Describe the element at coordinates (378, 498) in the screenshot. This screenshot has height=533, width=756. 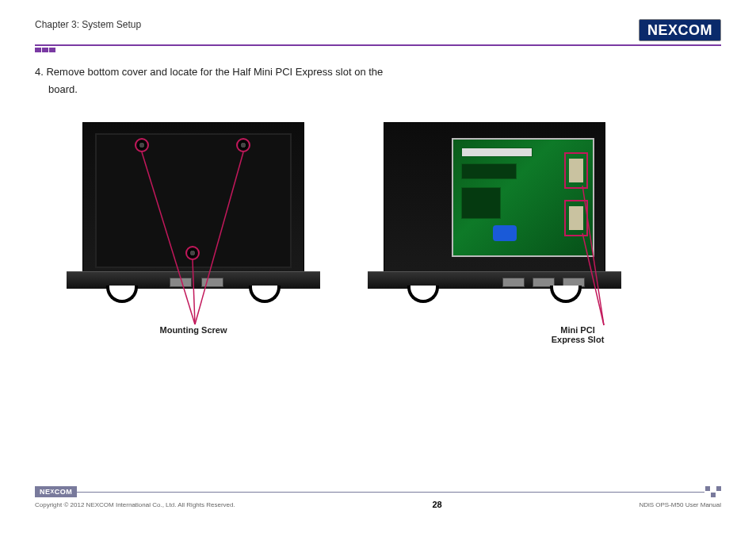
I see `page-footer: NEXCOM Copyright © 2012 NEXCOM Internati…` at that location.